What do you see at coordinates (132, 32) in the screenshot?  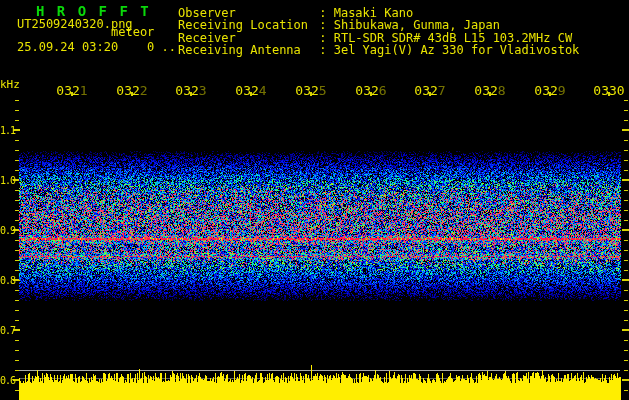 I see `observation-mode-label: meteor` at bounding box center [132, 32].